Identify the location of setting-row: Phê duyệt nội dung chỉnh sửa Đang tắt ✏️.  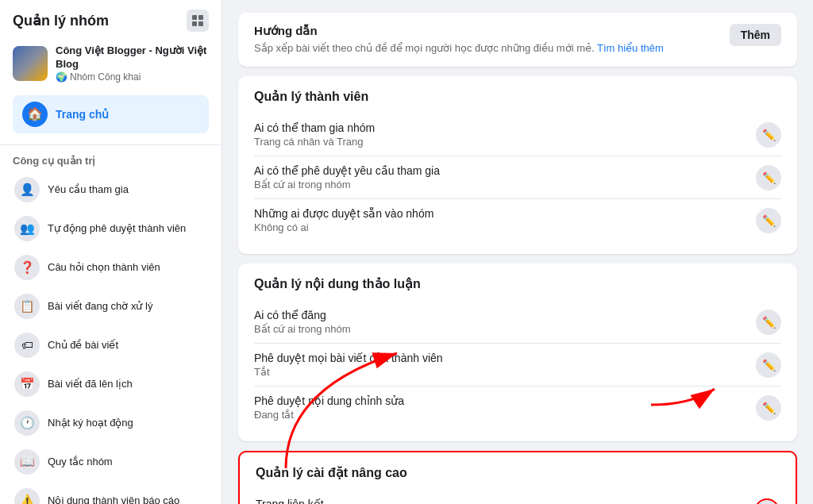
(518, 408).